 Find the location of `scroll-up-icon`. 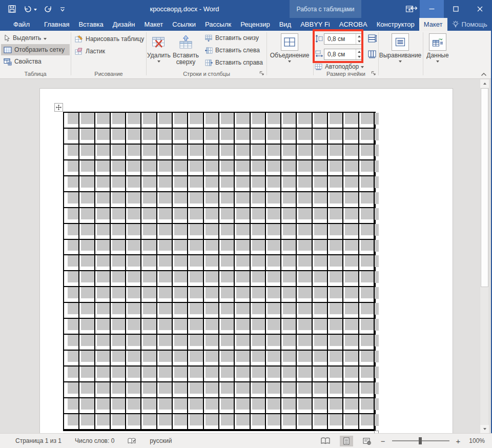

scroll-up-icon is located at coordinates (485, 84).